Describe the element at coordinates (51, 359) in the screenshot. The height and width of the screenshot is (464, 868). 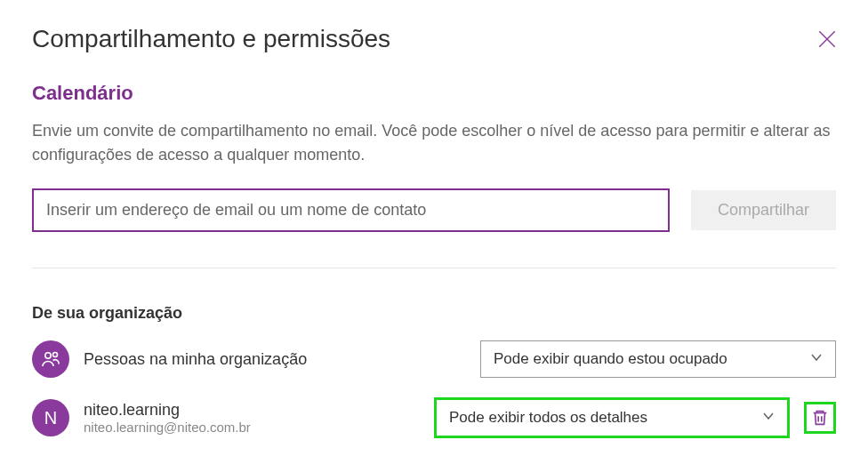
I see `people-avatar` at that location.